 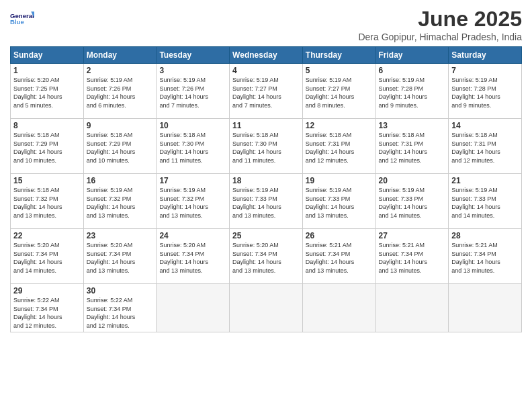 I want to click on day-number: 5, so click(x=339, y=71).